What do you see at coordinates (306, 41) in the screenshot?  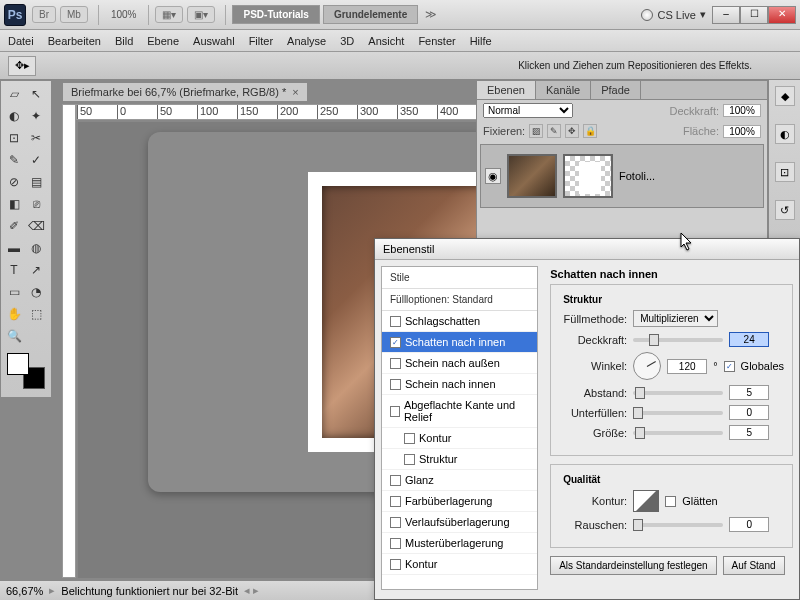 I see `menu-analyse: Analyse` at bounding box center [306, 41].